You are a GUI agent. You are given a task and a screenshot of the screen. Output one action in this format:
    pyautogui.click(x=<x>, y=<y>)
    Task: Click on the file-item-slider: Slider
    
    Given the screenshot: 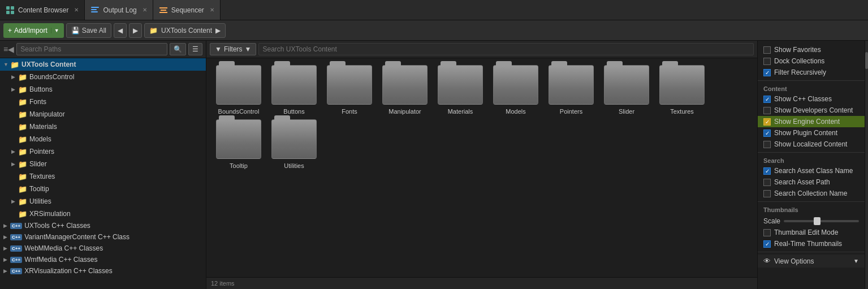 What is the action you would take?
    pyautogui.click(x=627, y=90)
    